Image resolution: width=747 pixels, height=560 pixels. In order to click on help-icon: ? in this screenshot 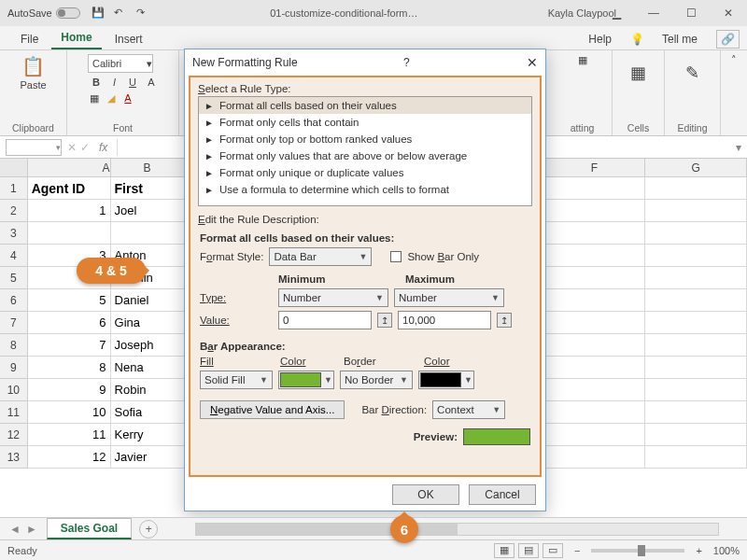, I will do `click(407, 63)`.